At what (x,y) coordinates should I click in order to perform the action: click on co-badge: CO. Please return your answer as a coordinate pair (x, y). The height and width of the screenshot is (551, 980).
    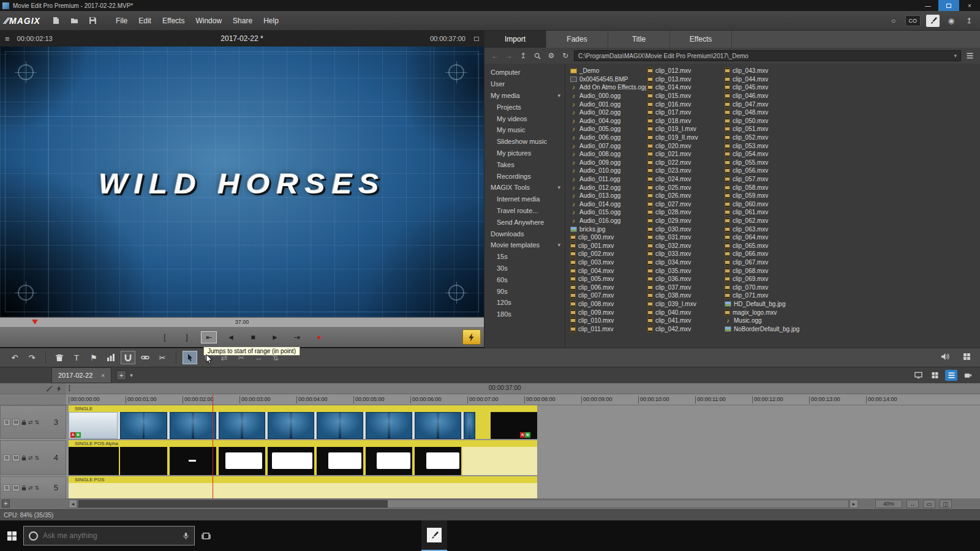
    Looking at the image, I should click on (913, 21).